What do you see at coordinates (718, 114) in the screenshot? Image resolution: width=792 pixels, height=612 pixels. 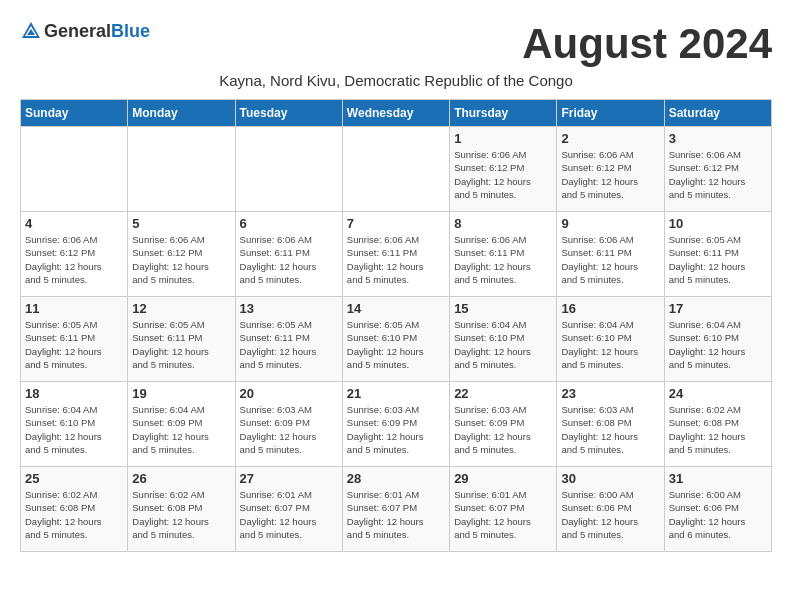 I see `day-of-week-header: Saturday` at bounding box center [718, 114].